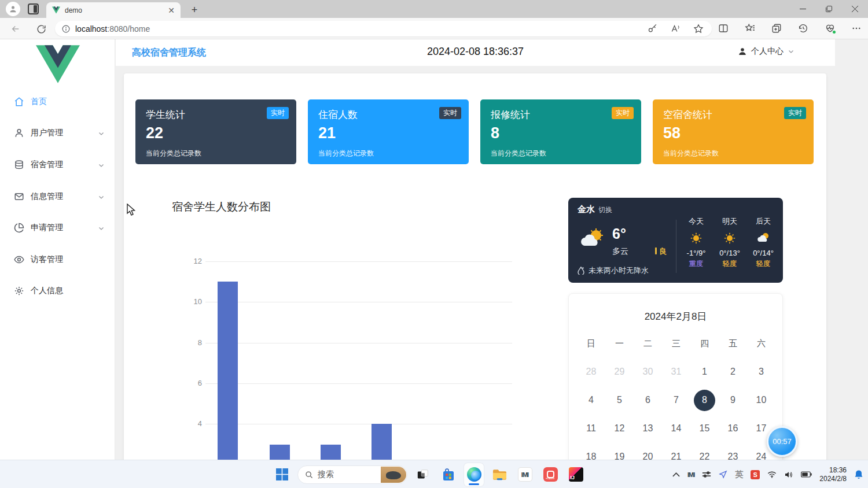 The height and width of the screenshot is (488, 868). I want to click on calendar-day: 4, so click(591, 400).